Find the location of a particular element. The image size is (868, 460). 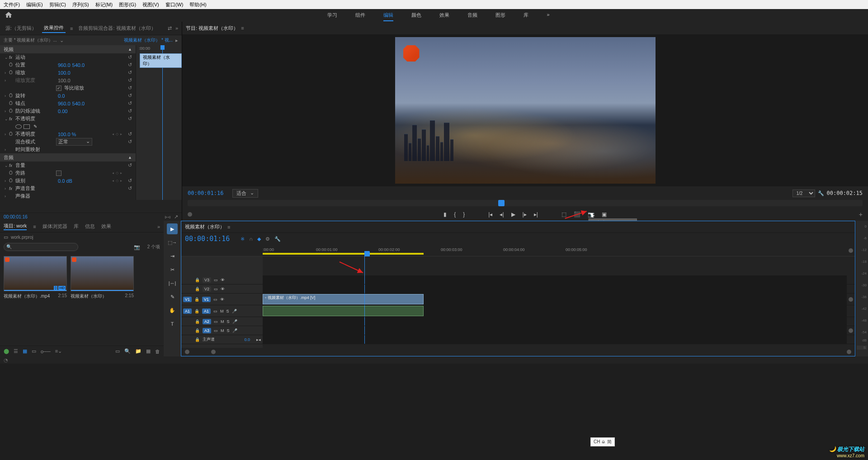

channel-vol-label: 声道音量 is located at coordinates (36, 188).